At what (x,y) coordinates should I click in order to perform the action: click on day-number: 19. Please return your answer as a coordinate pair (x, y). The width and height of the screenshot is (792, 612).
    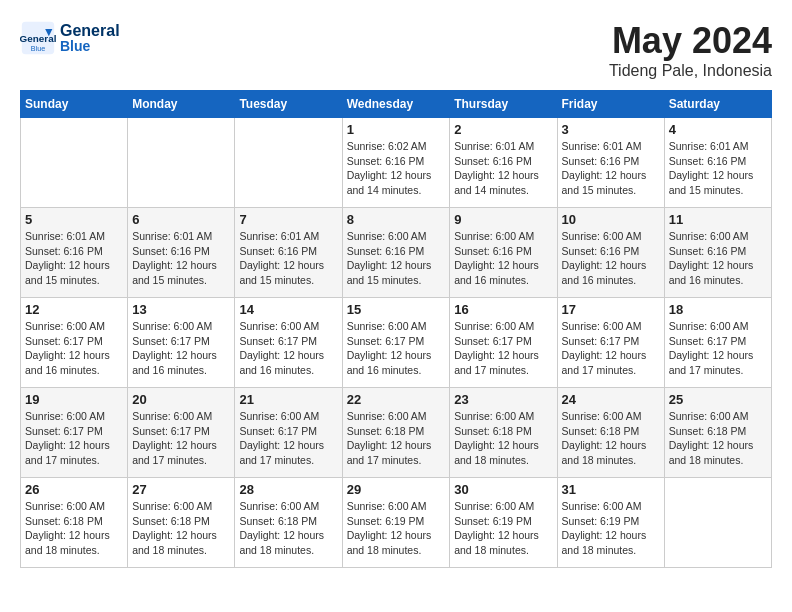
    Looking at the image, I should click on (74, 400).